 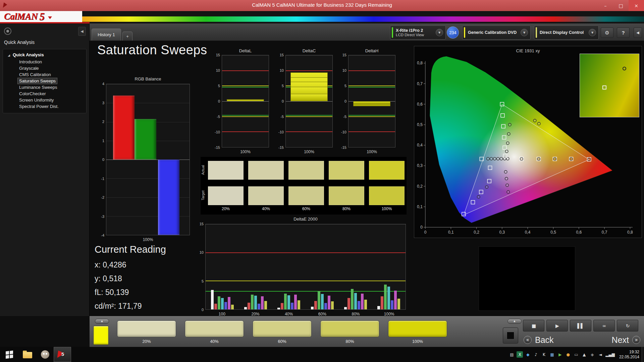 What do you see at coordinates (581, 326) in the screenshot?
I see `pause-button: ▌▌` at bounding box center [581, 326].